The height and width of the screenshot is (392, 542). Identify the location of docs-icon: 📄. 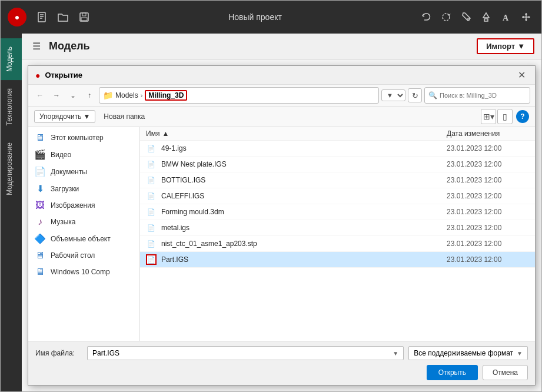
(40, 172).